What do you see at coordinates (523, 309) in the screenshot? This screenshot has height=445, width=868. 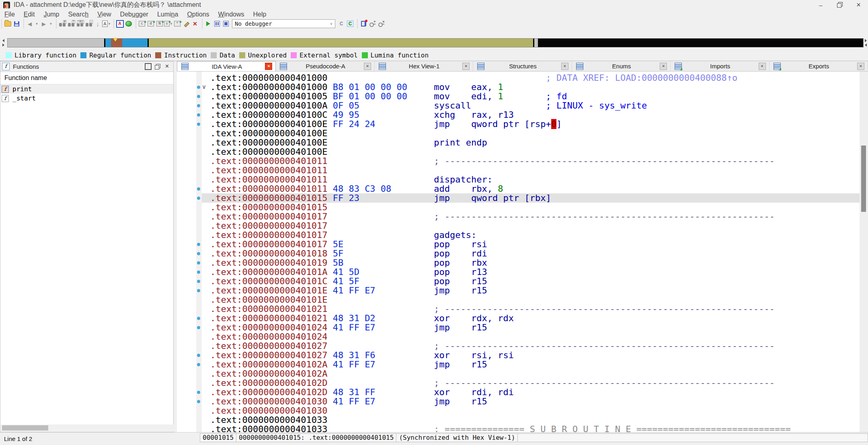 I see `listing-line: .text:0000000000401021 ; ---------------…` at bounding box center [523, 309].